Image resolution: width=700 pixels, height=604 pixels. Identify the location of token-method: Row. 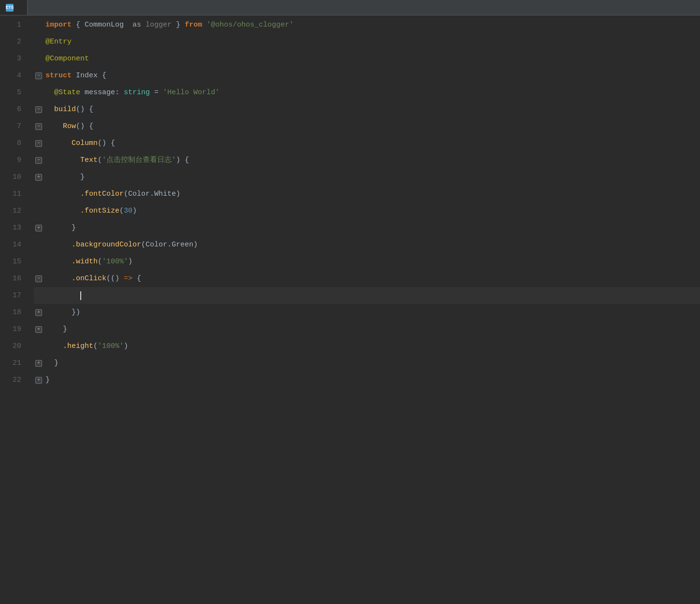
(70, 127).